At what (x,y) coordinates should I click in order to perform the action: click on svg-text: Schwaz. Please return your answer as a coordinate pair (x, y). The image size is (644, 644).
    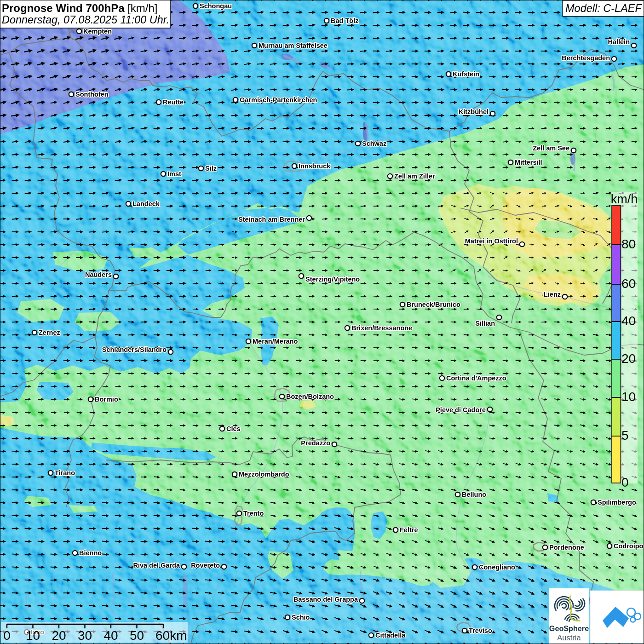
    Looking at the image, I should click on (374, 144).